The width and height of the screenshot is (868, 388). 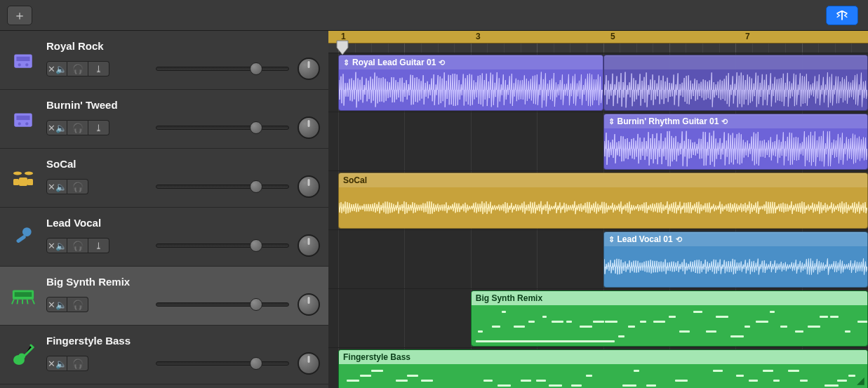 What do you see at coordinates (598, 48) in the screenshot?
I see `beat-ruler` at bounding box center [598, 48].